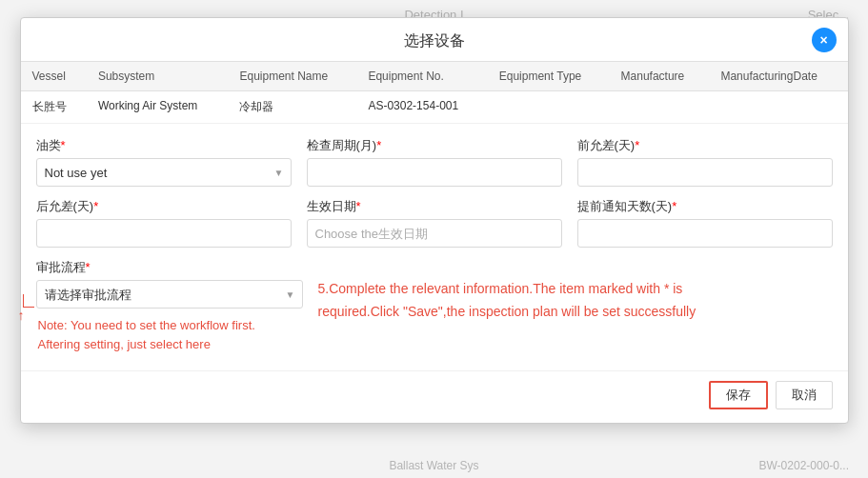 The width and height of the screenshot is (868, 478). I want to click on cancel-button: 取消, so click(804, 395).